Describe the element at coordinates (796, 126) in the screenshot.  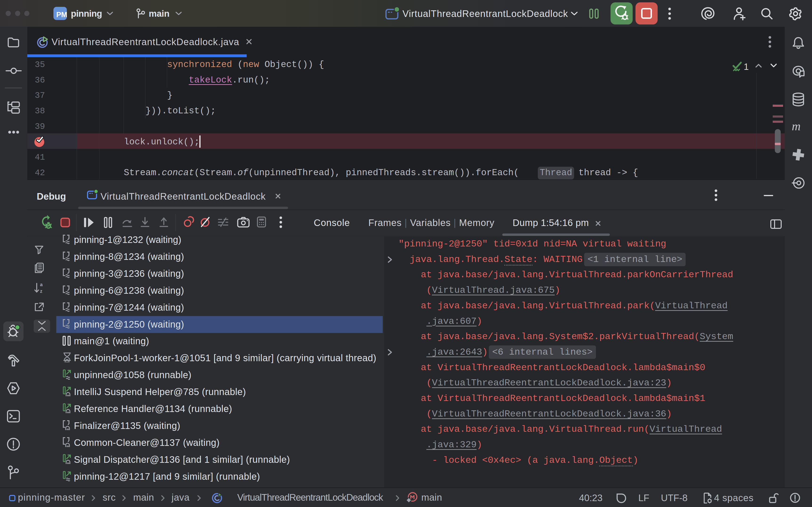
I see `svg-text: m` at that location.